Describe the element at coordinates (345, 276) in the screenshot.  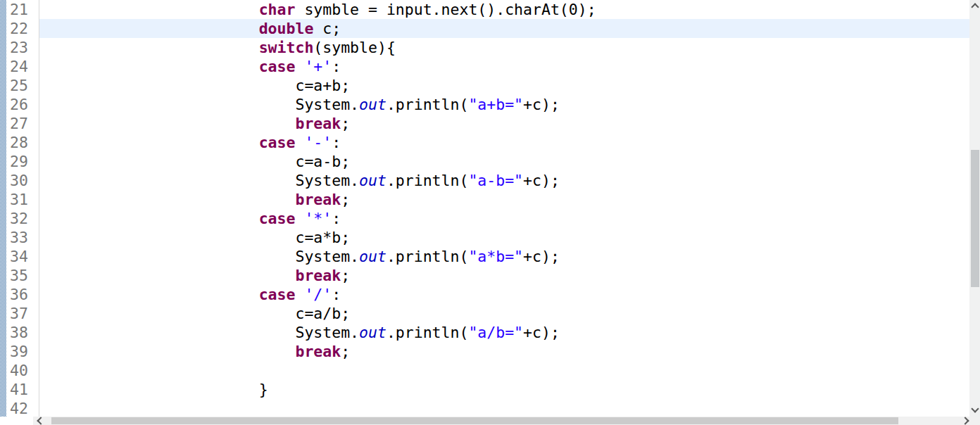
I see `code-segment-plain: ;` at that location.